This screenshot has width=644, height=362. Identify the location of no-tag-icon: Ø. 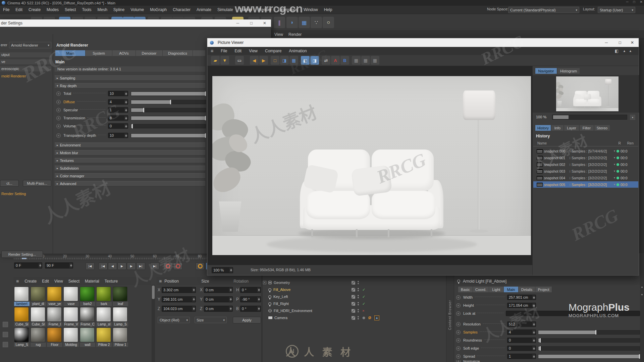
(370, 318).